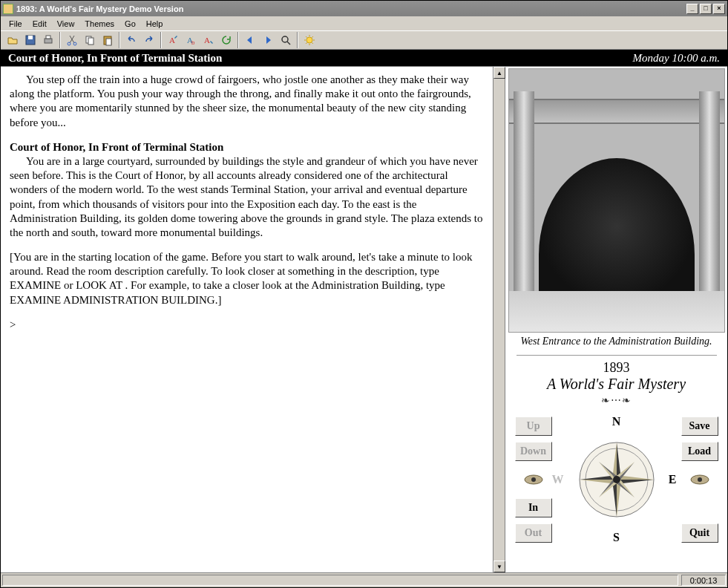 The height and width of the screenshot is (588, 728). I want to click on menubar: File Edit View Themes Go Help, so click(364, 24).